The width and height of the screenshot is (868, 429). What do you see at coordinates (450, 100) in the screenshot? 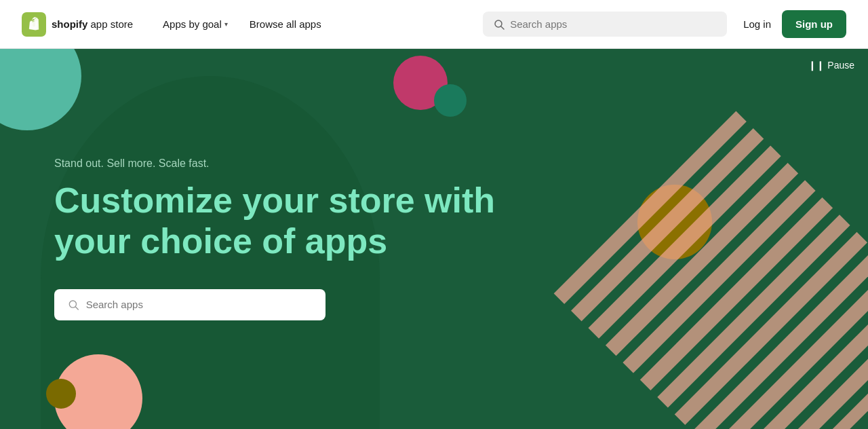
I see `teal-small-circle-decoration` at bounding box center [450, 100].